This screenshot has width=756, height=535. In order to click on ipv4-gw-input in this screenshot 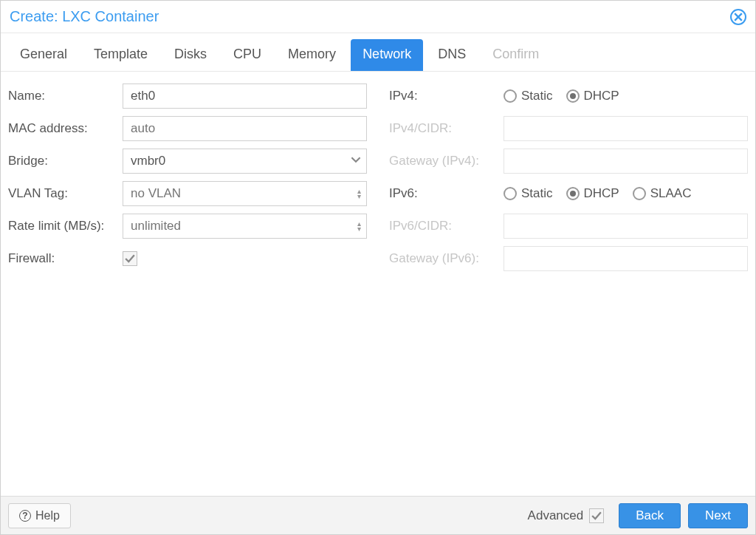, I will do `click(626, 161)`.